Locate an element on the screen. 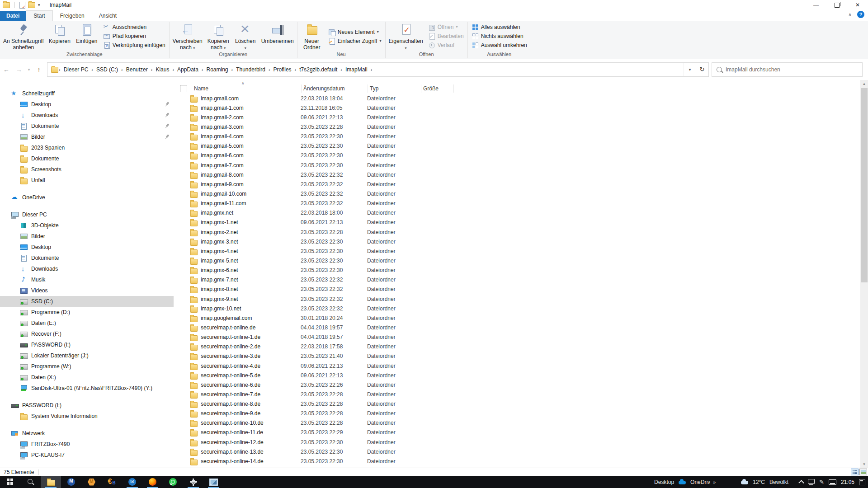 This screenshot has height=488, width=868. sidebar-item-dieser-pc: Dieser PC is located at coordinates (87, 215).